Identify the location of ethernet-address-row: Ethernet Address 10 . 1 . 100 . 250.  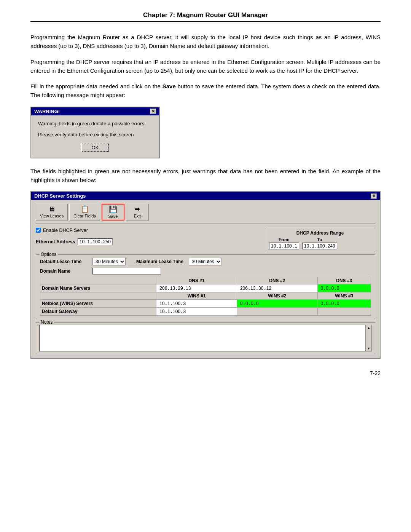
(148, 242).